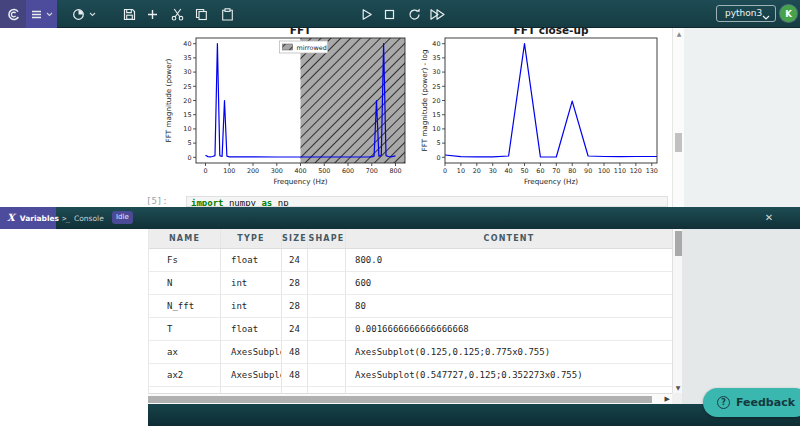 The width and height of the screenshot is (800, 426). I want to click on header-type: TYPE, so click(252, 238).